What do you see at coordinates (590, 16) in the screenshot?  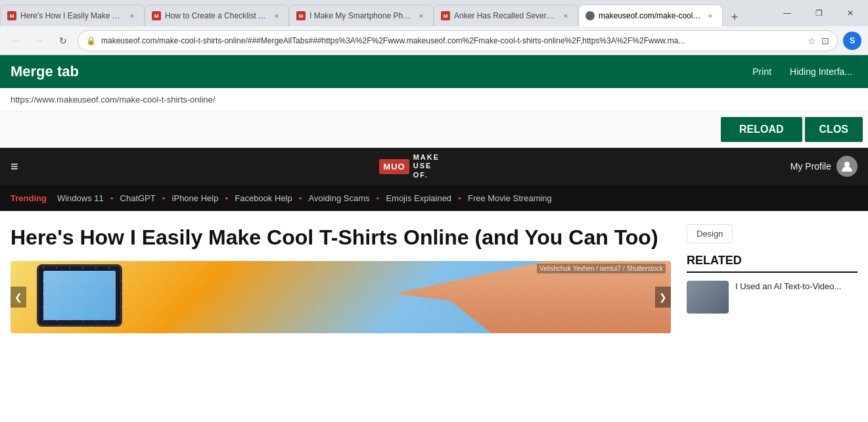 I see `tab-5-favicon` at bounding box center [590, 16].